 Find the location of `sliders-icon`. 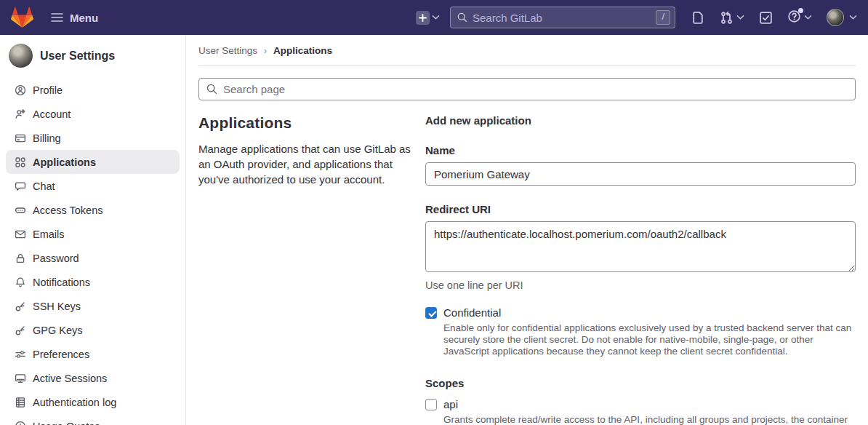

sliders-icon is located at coordinates (20, 354).